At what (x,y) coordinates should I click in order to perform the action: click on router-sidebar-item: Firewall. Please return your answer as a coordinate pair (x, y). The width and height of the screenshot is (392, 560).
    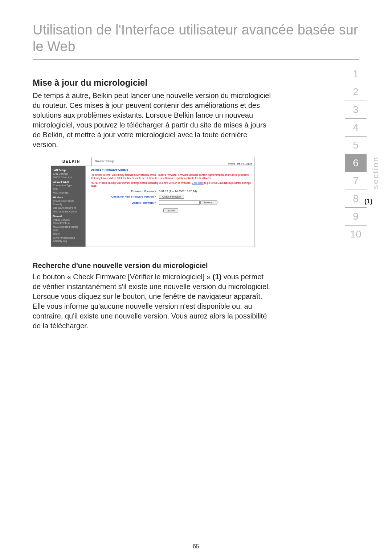
    Looking at the image, I should click on (68, 216).